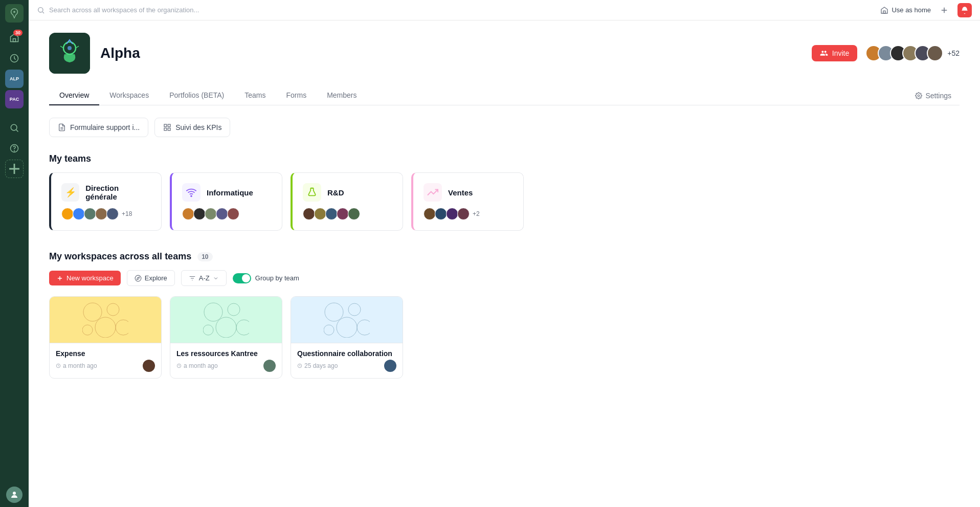  Describe the element at coordinates (504, 257) in the screenshot. I see `workspaces-header: My workspaces across all teams 10` at that location.